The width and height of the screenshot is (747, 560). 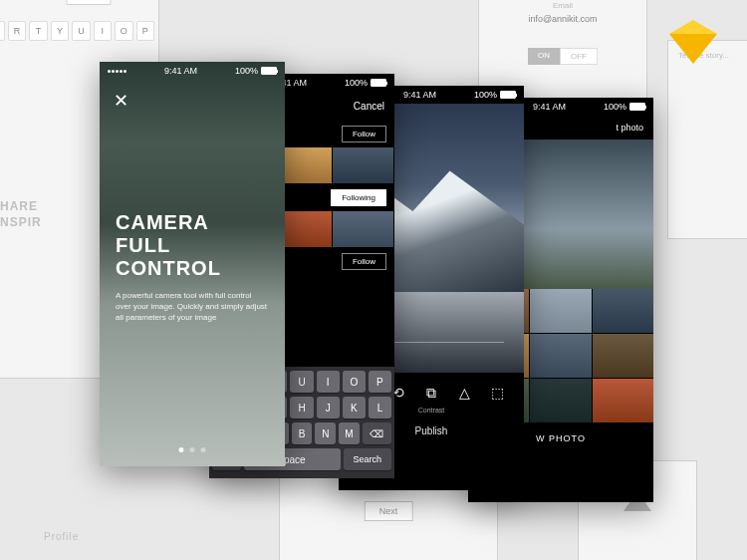 I want to click on key-j: J, so click(x=329, y=408).